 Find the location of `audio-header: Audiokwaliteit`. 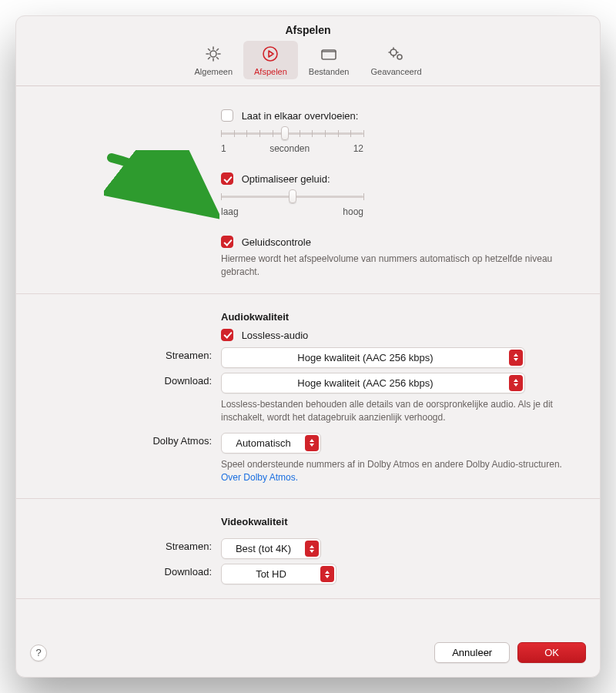

audio-header: Audiokwaliteit is located at coordinates (397, 317).